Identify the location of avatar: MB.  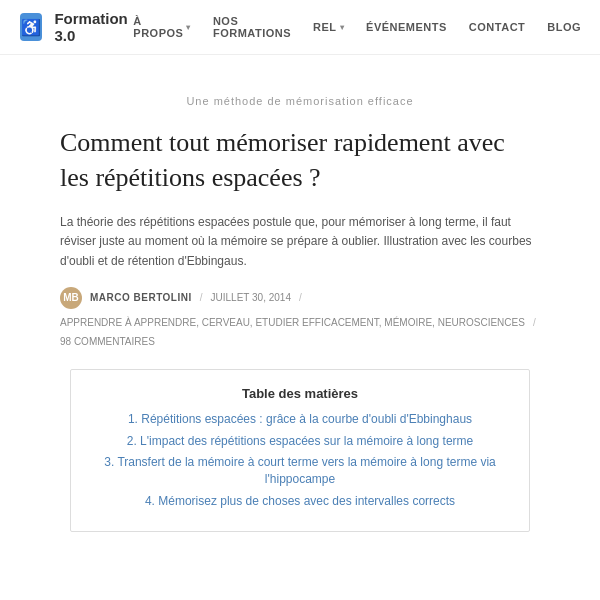
(71, 298).